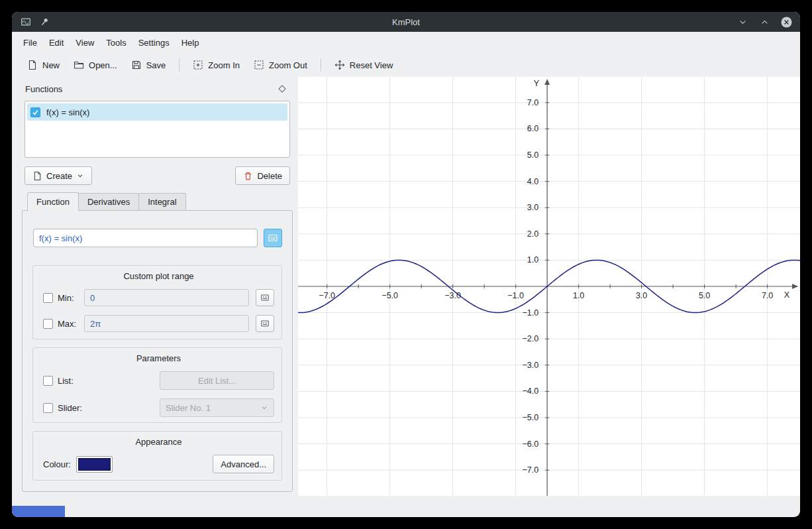 This screenshot has width=812, height=529. What do you see at coordinates (159, 464) in the screenshot?
I see `colour-row: Colour: Advanced...` at bounding box center [159, 464].